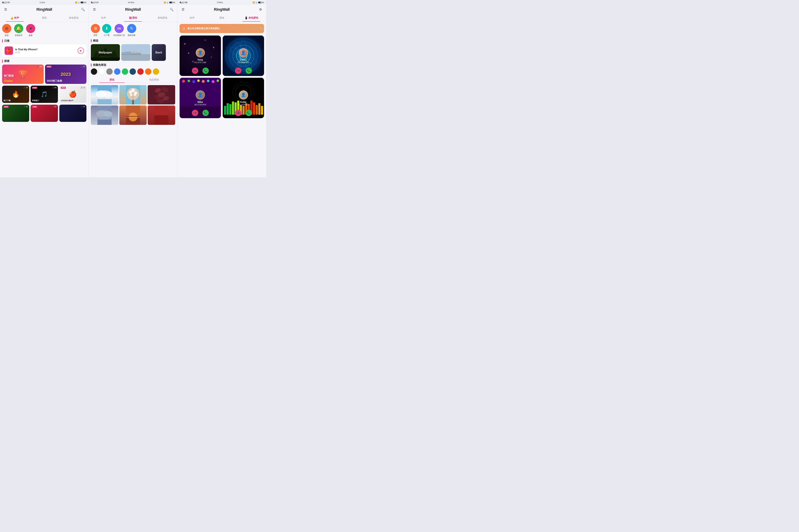 The width and height of the screenshot is (799, 532). What do you see at coordinates (162, 95) in the screenshot?
I see `leaves-svg` at bounding box center [162, 95].